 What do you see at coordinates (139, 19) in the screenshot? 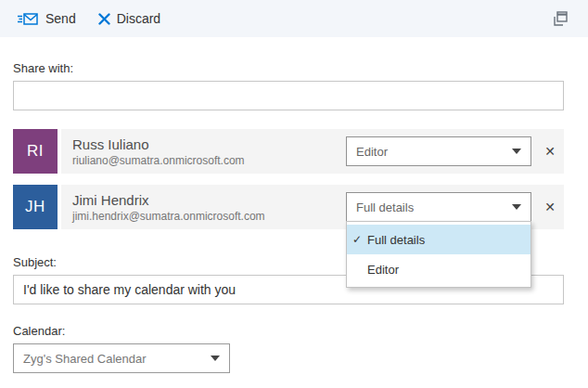
I see `discard-button-label: Discard` at bounding box center [139, 19].